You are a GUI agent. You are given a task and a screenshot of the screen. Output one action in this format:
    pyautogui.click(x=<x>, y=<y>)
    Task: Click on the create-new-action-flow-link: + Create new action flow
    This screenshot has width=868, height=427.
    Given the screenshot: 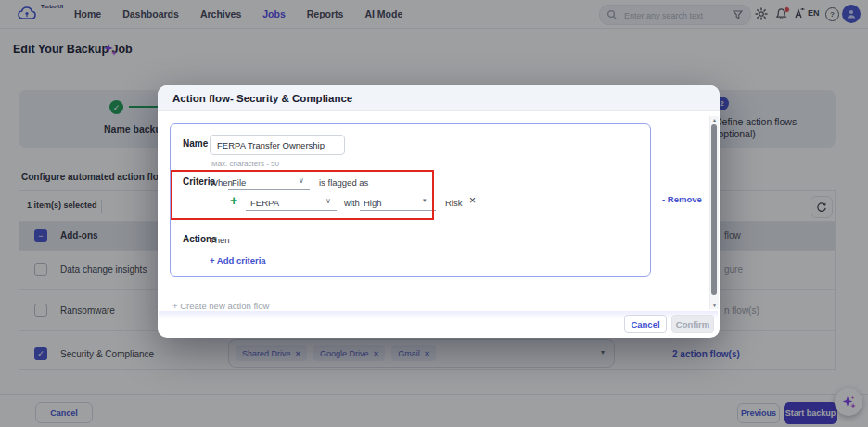 What is the action you would take?
    pyautogui.click(x=221, y=306)
    